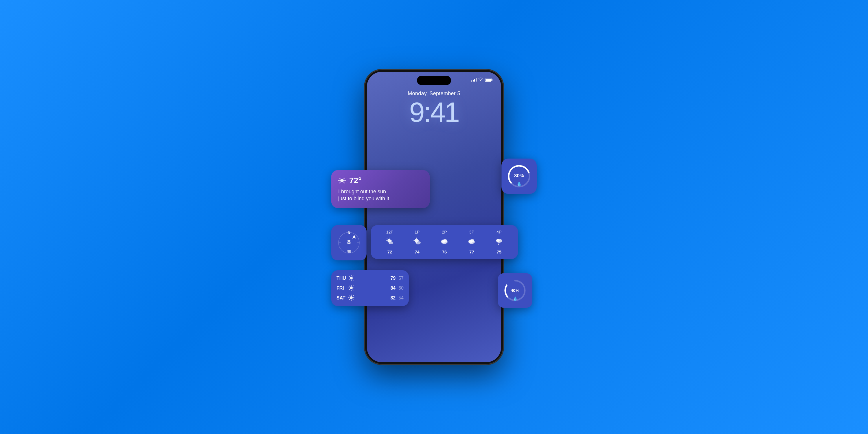 The image size is (868, 434). I want to click on battery-icon, so click(489, 80).